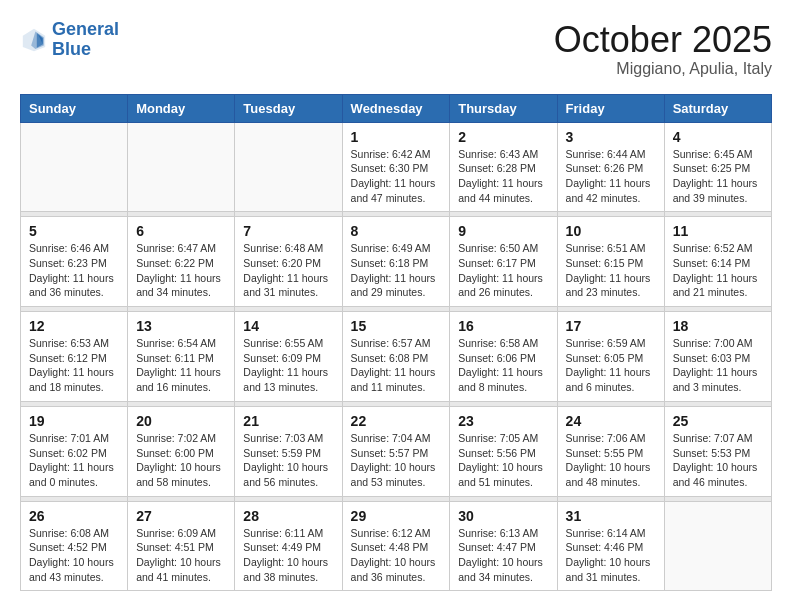  Describe the element at coordinates (718, 357) in the screenshot. I see `calendar-cell: 18Sunrise: 7:00 AMSunset: 6:03 PMDayligh…` at that location.